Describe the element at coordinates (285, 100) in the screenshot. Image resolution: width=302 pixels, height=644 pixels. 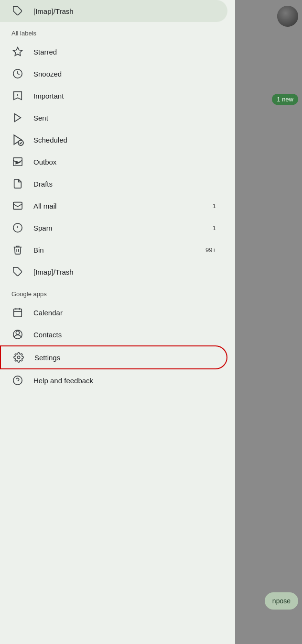
I see `new-badge: 1 new` at that location.